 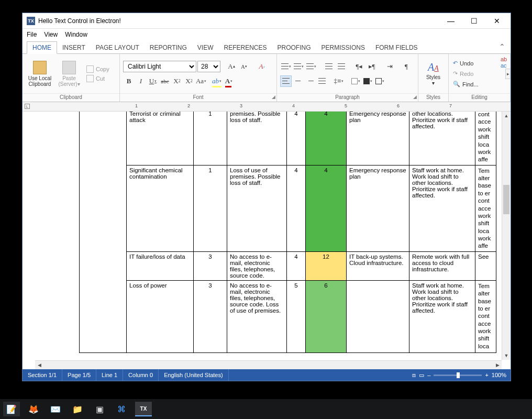 What do you see at coordinates (415, 97) in the screenshot?
I see `paragraph-launcher-icon: ◢` at bounding box center [415, 97].